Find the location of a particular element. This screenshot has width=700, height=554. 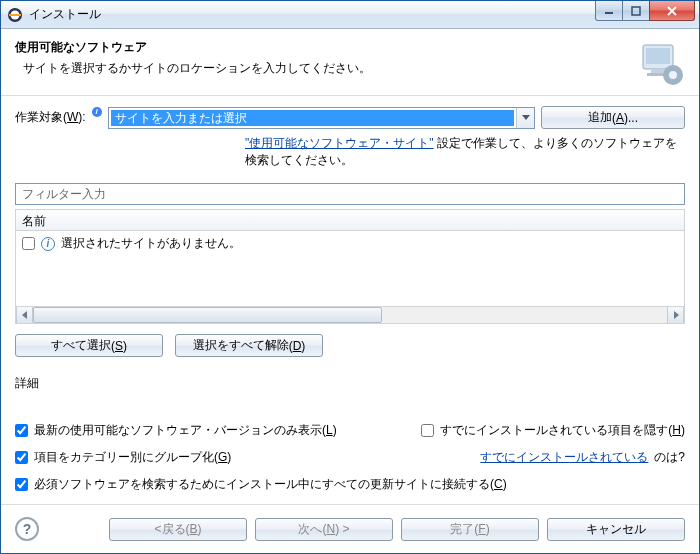

tree-row-checkbox is located at coordinates (28, 244).